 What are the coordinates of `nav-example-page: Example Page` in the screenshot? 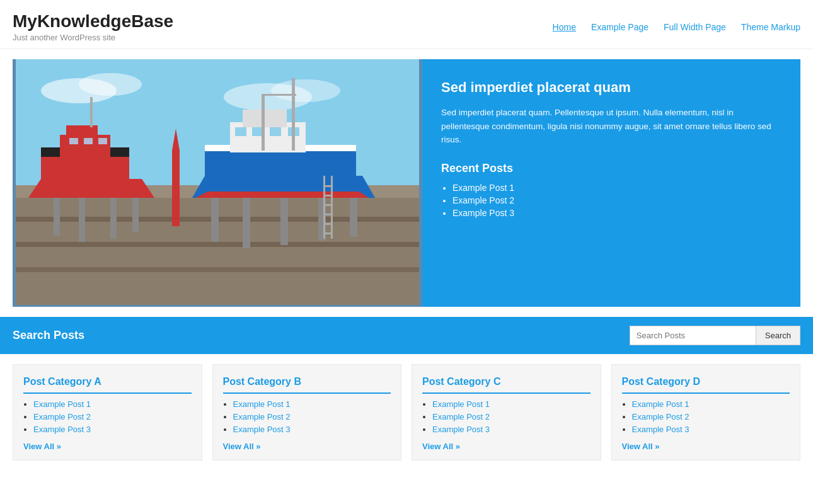 It's located at (620, 27).